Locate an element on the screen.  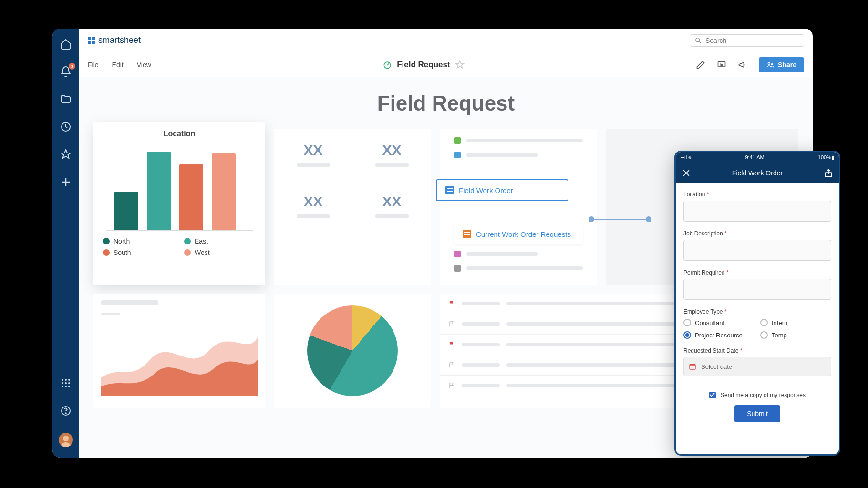
edit-icon is located at coordinates (701, 65).